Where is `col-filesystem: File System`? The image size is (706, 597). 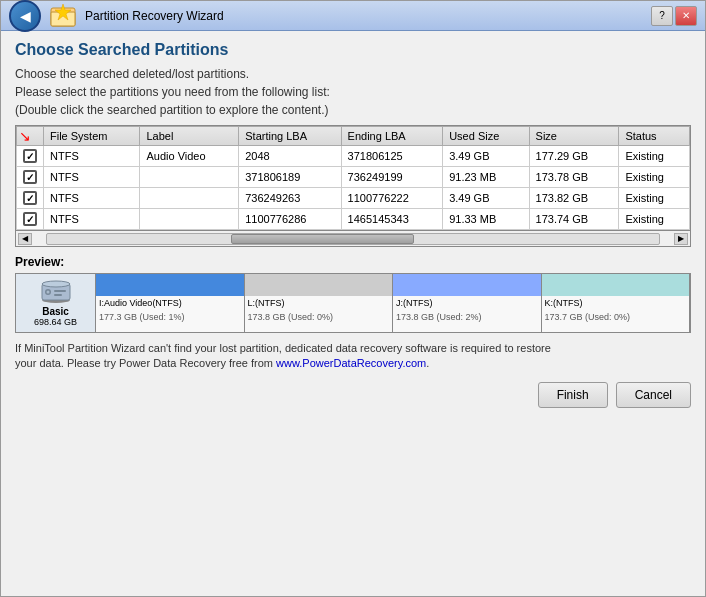
col-filesystem: File System is located at coordinates (92, 136).